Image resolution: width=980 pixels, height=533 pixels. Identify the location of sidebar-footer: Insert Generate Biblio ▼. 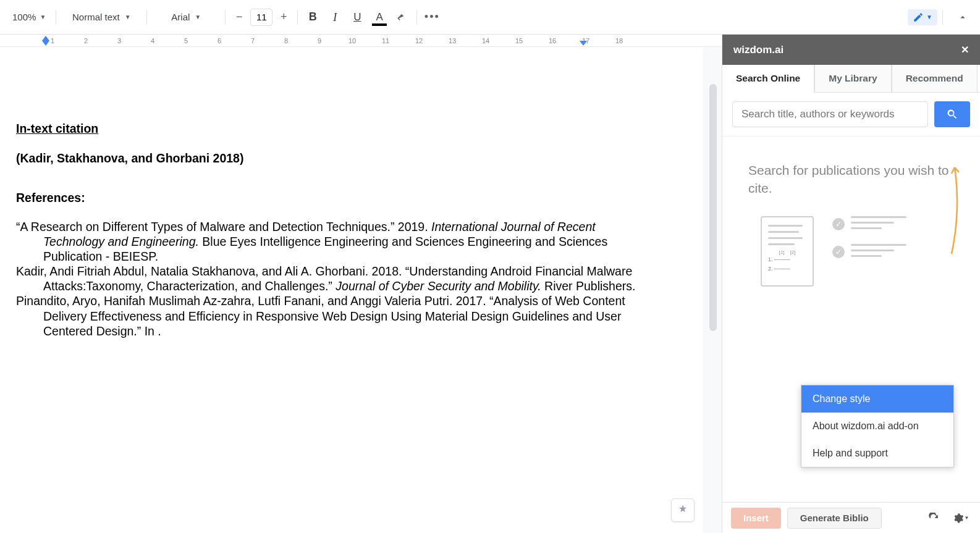
(851, 518).